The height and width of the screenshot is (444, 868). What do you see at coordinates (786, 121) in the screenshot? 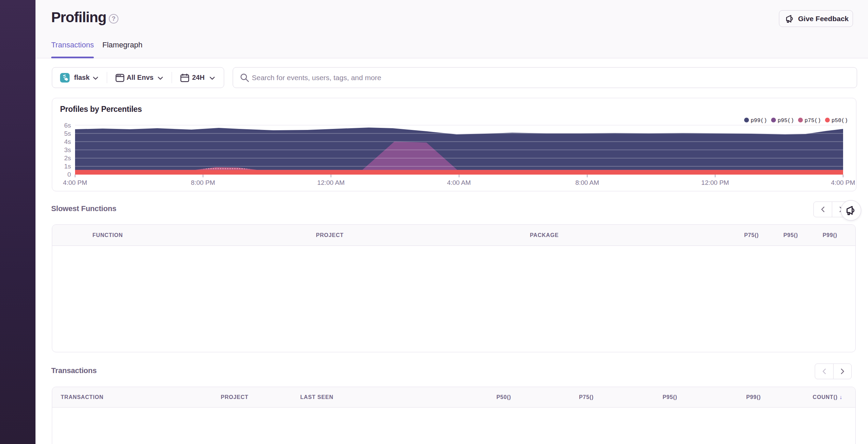
I see `svg-text: p95()` at bounding box center [786, 121].